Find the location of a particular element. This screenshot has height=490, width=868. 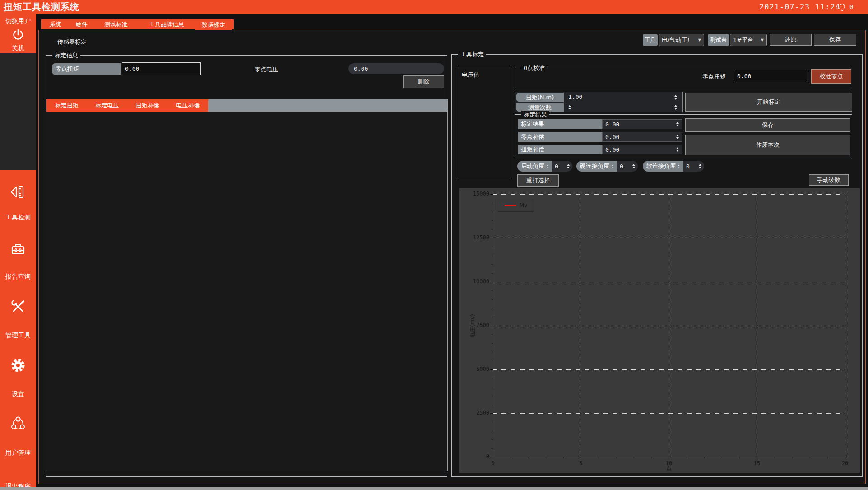

bottom-strip is located at coordinates (434, 489).